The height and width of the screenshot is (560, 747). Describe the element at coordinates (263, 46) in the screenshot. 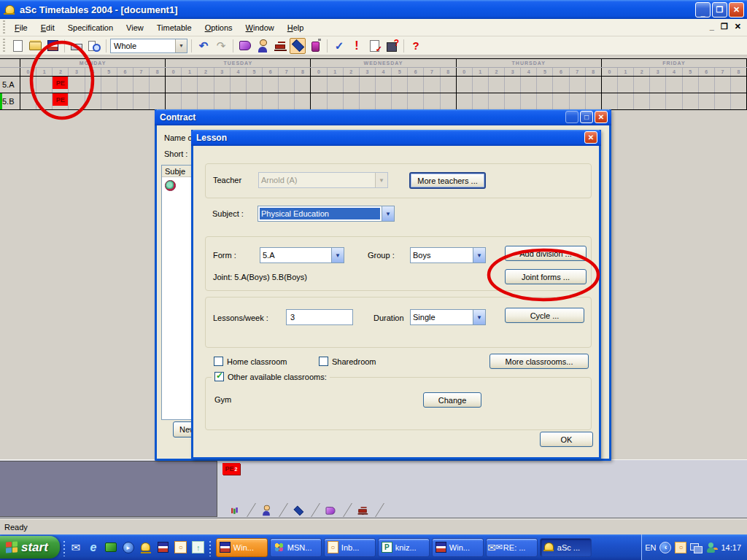

I see `teachers-person-icon` at that location.